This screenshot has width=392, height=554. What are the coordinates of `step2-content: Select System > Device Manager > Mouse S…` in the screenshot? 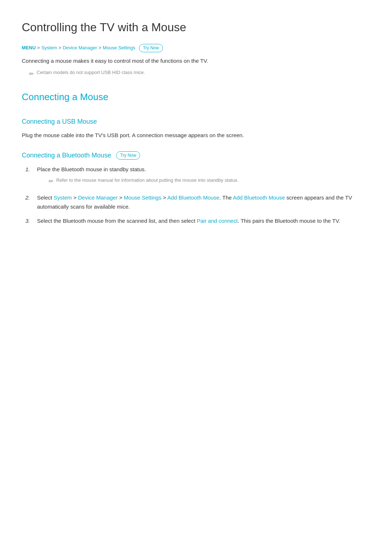 It's located at (204, 202).